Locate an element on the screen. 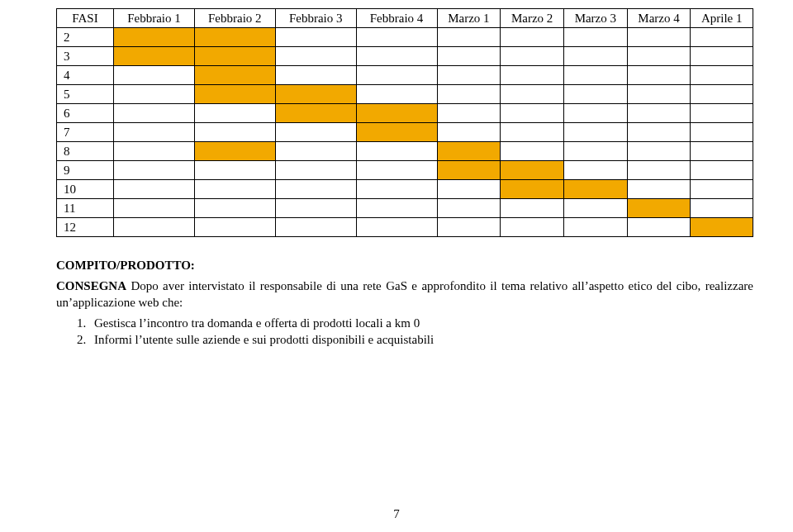 This screenshot has width=793, height=532. gantt-header-col: Febbraio 1 is located at coordinates (154, 18).